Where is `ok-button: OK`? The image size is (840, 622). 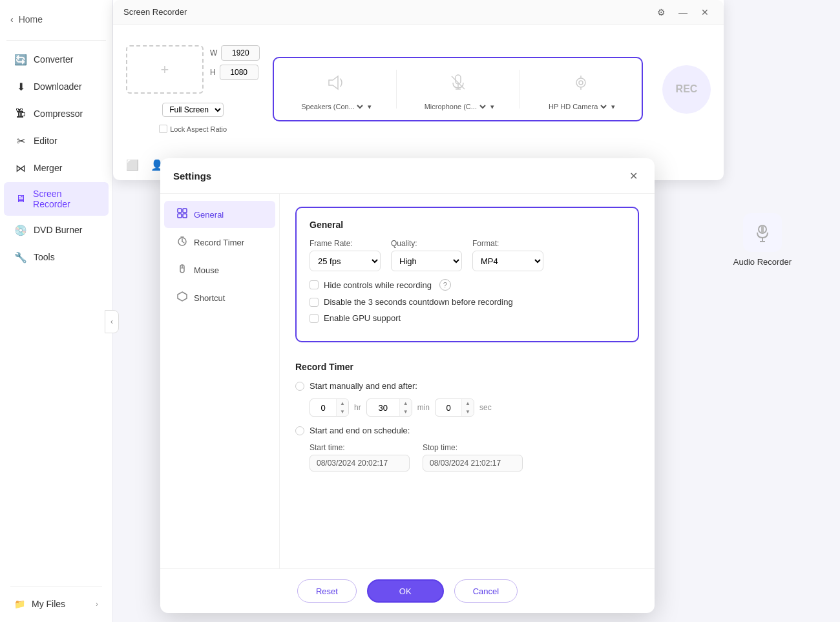 ok-button: OK is located at coordinates (406, 591).